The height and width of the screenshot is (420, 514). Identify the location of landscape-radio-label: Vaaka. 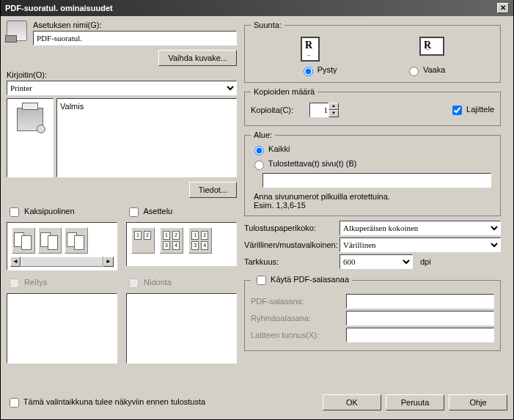
(425, 70).